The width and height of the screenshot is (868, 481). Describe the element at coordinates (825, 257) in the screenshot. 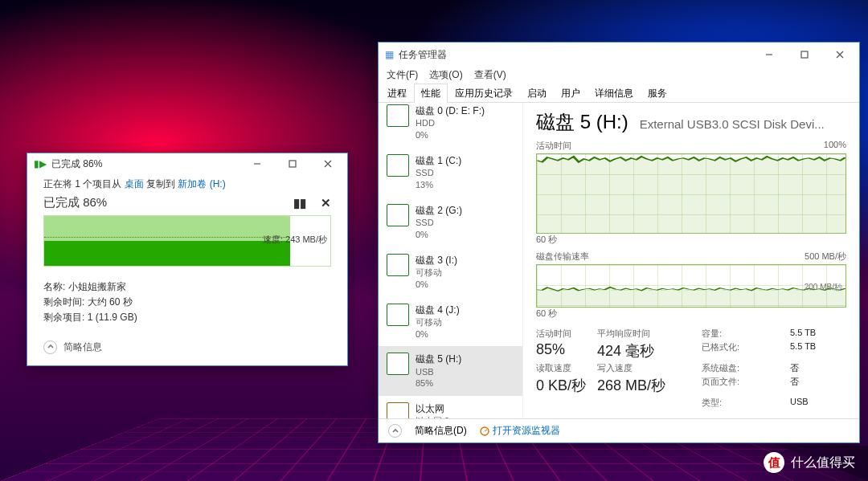

I see `g2-max: 500 MB/秒` at that location.